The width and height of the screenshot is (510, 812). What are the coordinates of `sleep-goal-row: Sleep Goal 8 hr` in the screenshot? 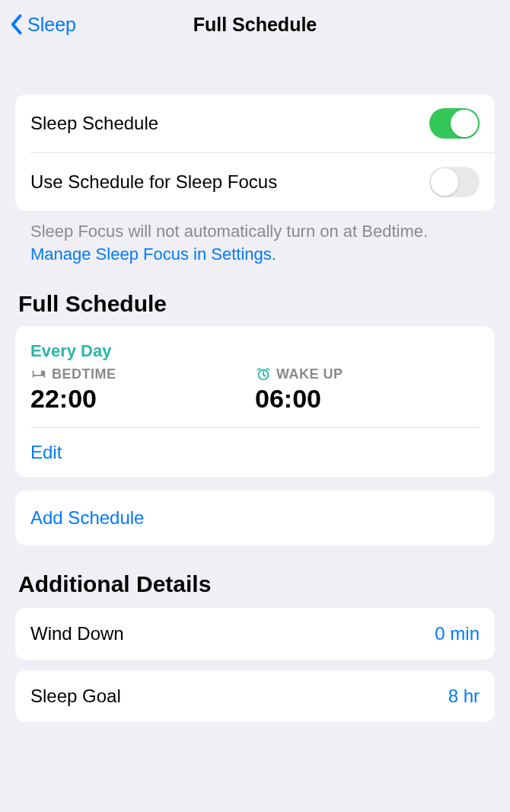 It's located at (255, 696).